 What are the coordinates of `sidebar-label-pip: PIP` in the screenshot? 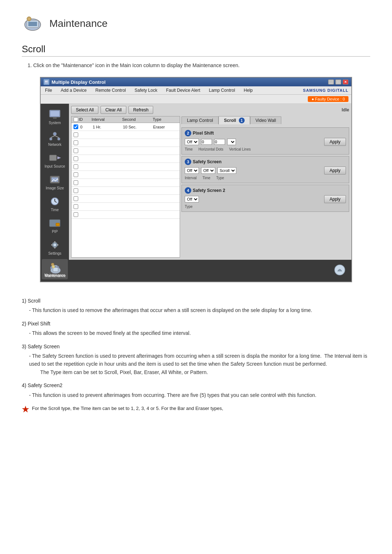 It's located at (55, 231).